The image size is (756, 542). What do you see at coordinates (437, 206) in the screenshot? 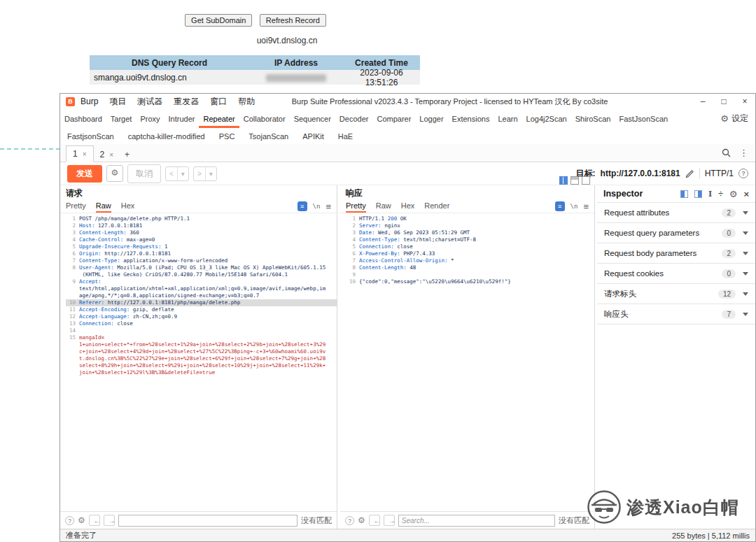
I see `response-tab-render: Render` at bounding box center [437, 206].